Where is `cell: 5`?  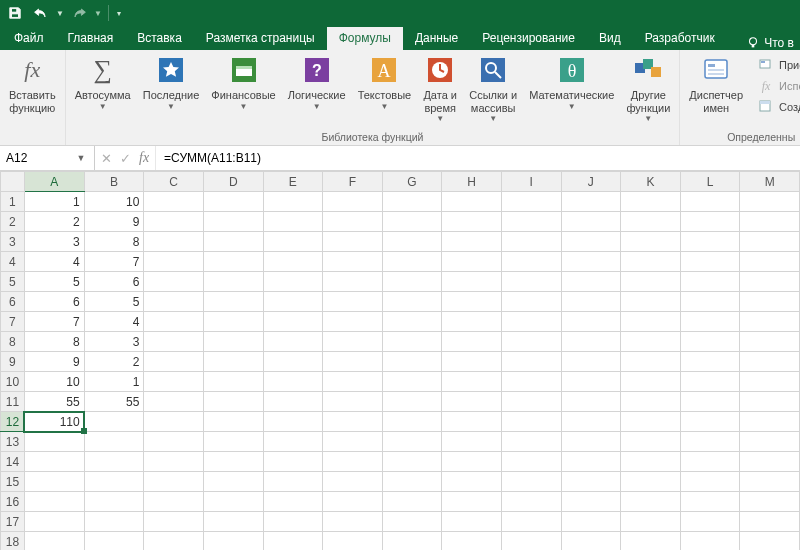
cell: 5 is located at coordinates (114, 302).